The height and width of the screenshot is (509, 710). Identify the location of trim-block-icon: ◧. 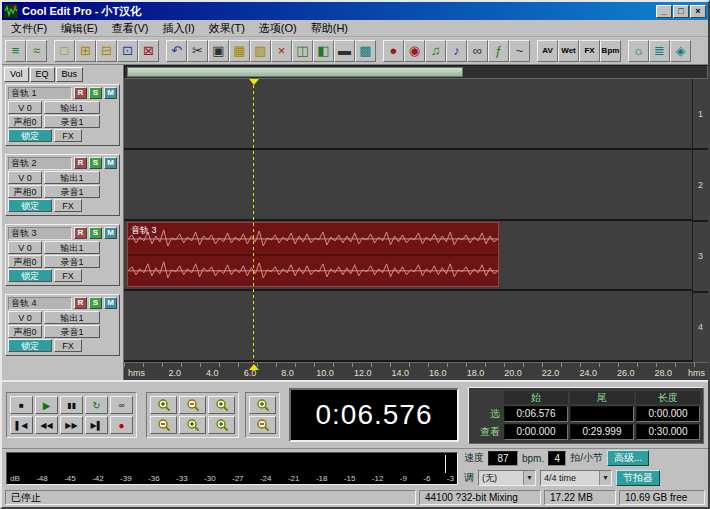
(324, 51).